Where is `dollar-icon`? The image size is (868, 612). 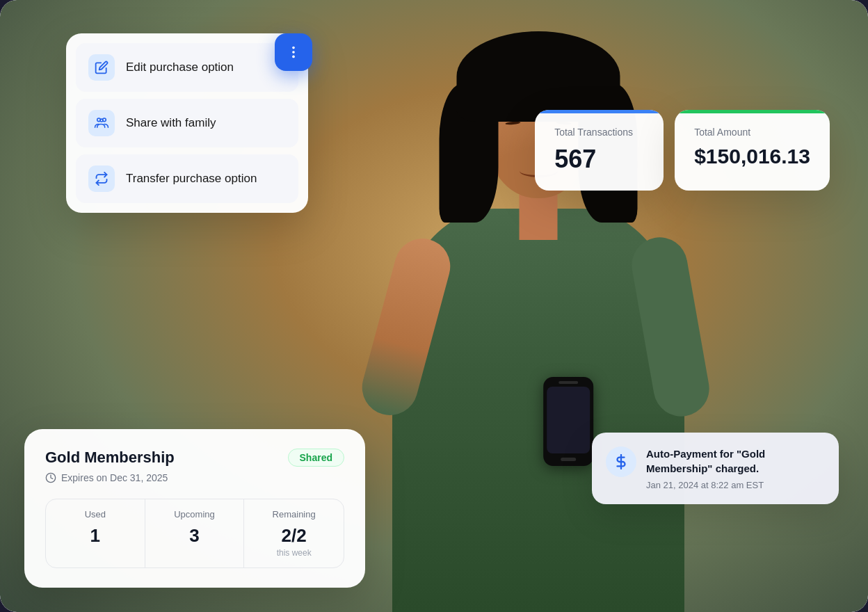
dollar-icon is located at coordinates (621, 462).